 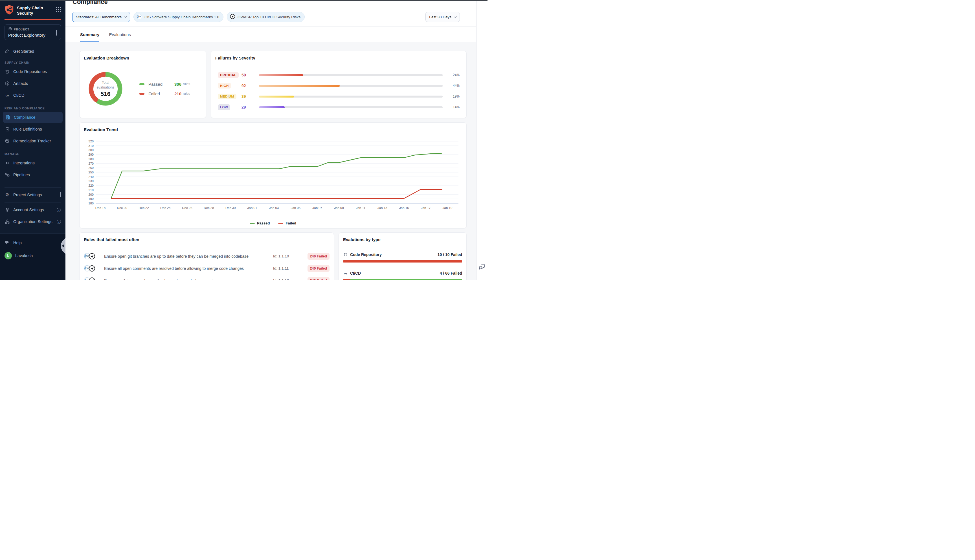 I want to click on svg-text: Dec 30, so click(x=230, y=208).